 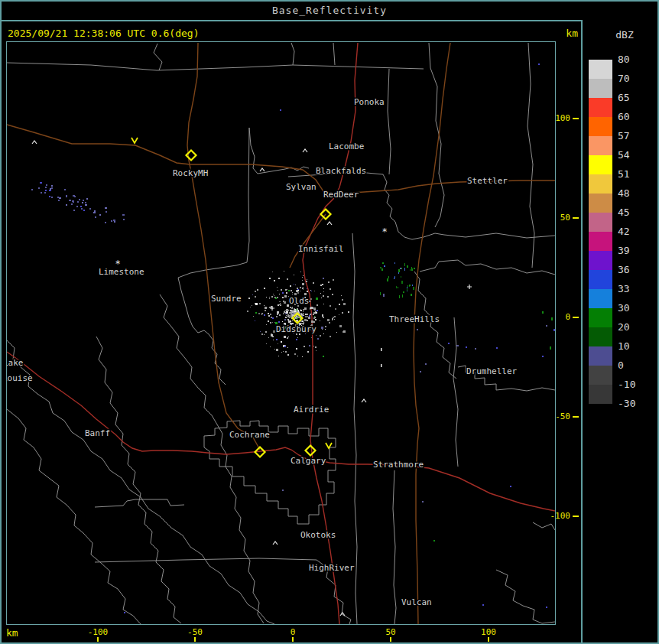 What do you see at coordinates (103, 34) in the screenshot?
I see `timestamp-elevation-label: 2025/09/21 12:38:06 UTC 0.6(deg)` at bounding box center [103, 34].